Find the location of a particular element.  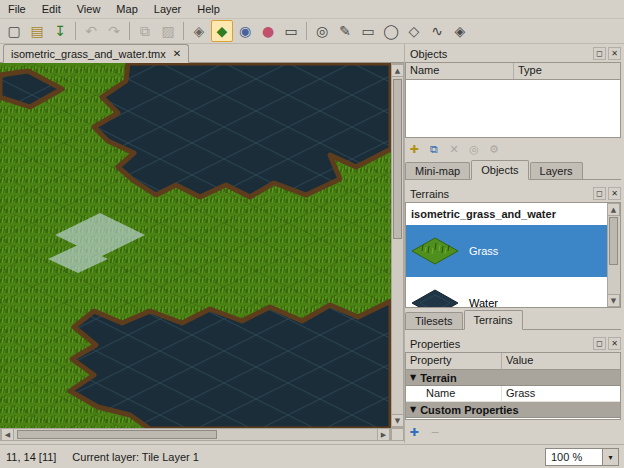

copy-icon: ⧉ is located at coordinates (145, 31).